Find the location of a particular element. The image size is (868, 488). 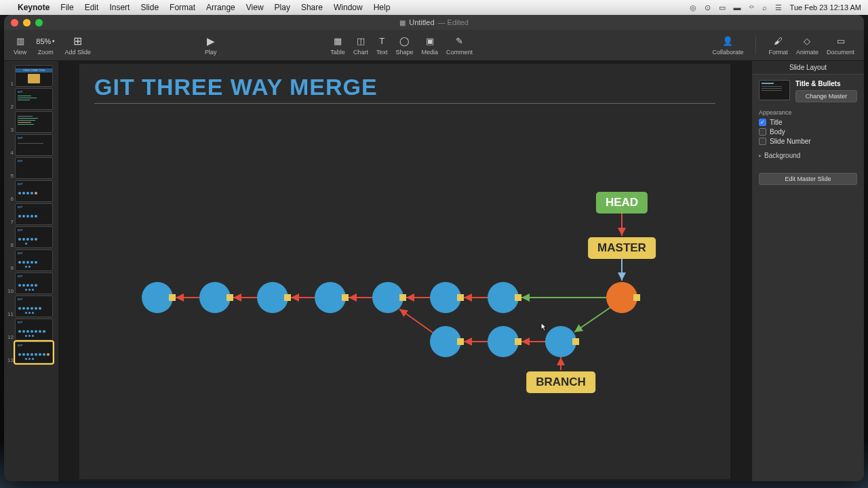

head-tag: HEAD is located at coordinates (622, 203).